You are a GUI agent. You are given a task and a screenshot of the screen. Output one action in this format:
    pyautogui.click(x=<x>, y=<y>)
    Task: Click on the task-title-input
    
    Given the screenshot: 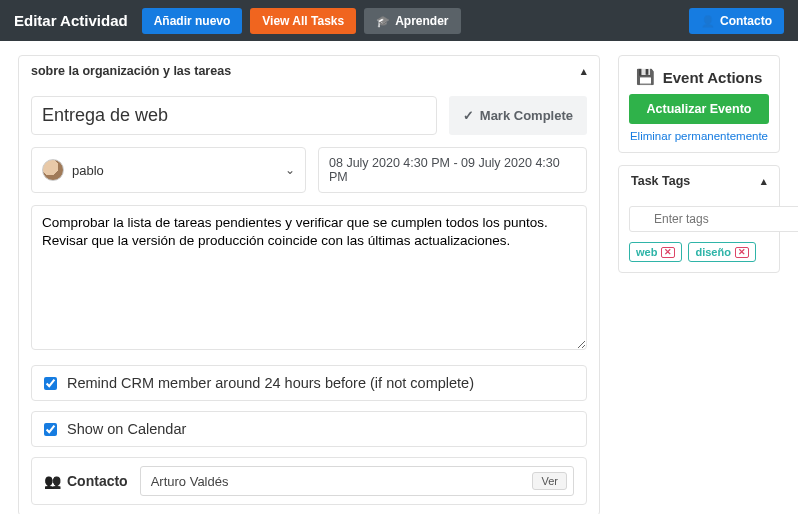 What is the action you would take?
    pyautogui.click(x=234, y=116)
    